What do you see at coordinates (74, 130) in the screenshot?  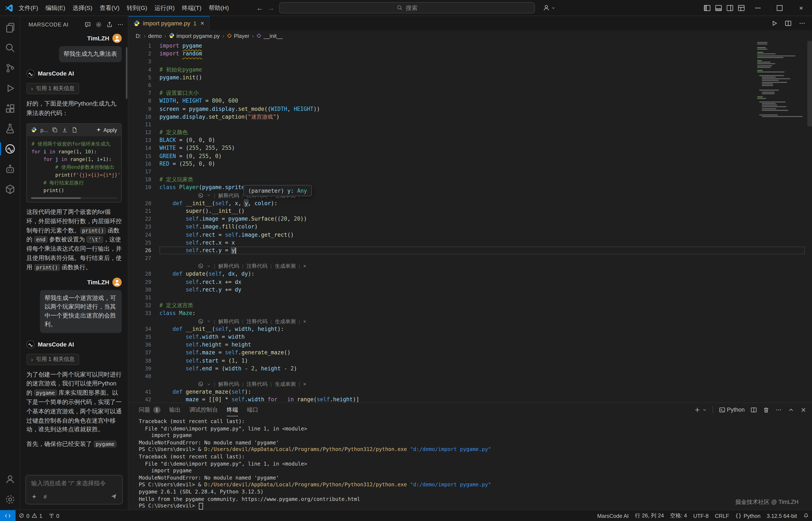 I see `new-file-icon` at bounding box center [74, 130].